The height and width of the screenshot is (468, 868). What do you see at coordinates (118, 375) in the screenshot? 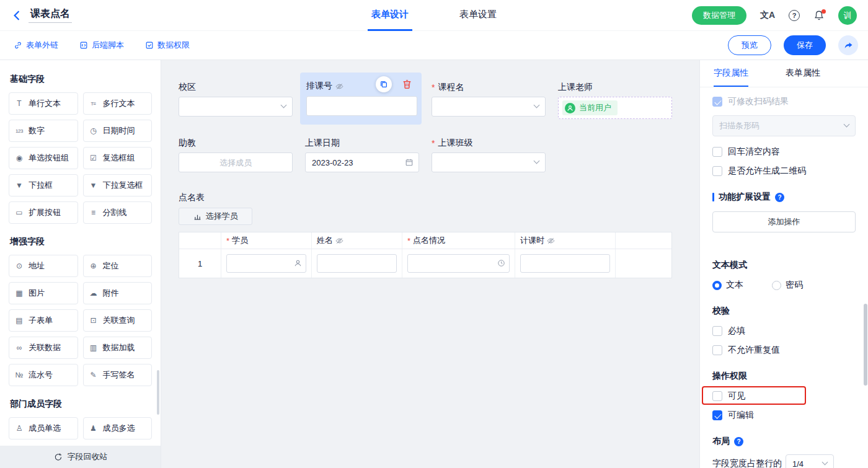
I see `field-palette-item: ✎手写签名` at bounding box center [118, 375].